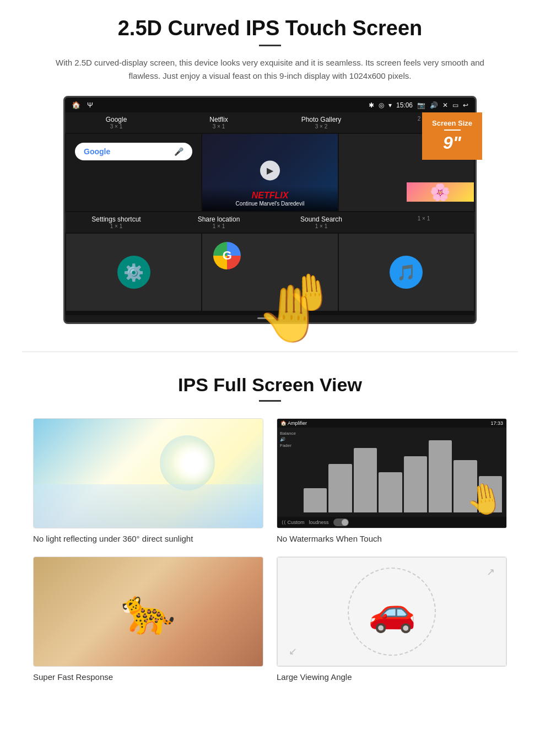  I want to click on eq-toggle-knob, so click(345, 522).